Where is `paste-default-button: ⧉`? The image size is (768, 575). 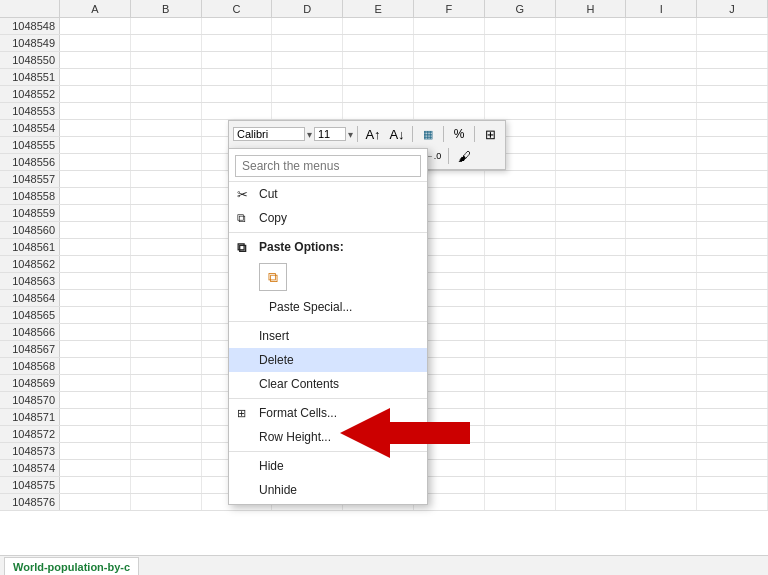
paste-default-button: ⧉ is located at coordinates (273, 277).